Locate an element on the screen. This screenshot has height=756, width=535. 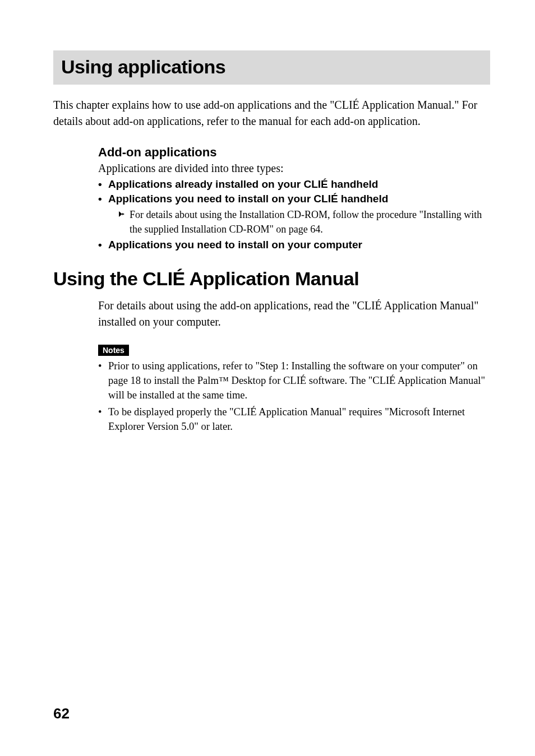
chapter-title-bar: Using applications is located at coordinates (271, 67).